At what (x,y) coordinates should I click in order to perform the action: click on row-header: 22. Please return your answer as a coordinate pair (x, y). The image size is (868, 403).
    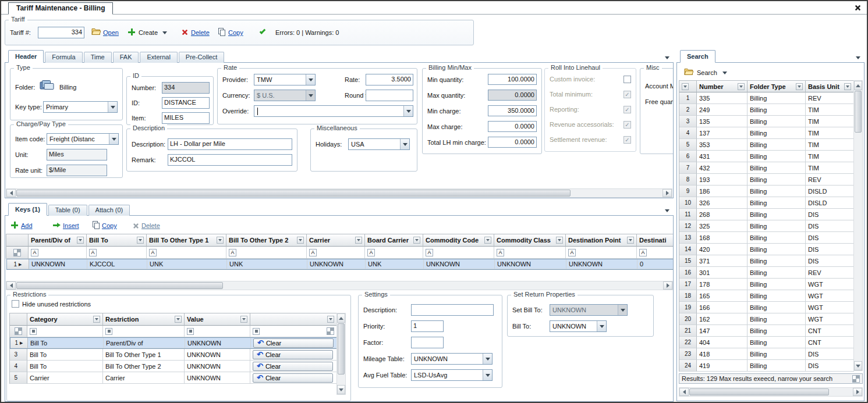
    Looking at the image, I should click on (688, 343).